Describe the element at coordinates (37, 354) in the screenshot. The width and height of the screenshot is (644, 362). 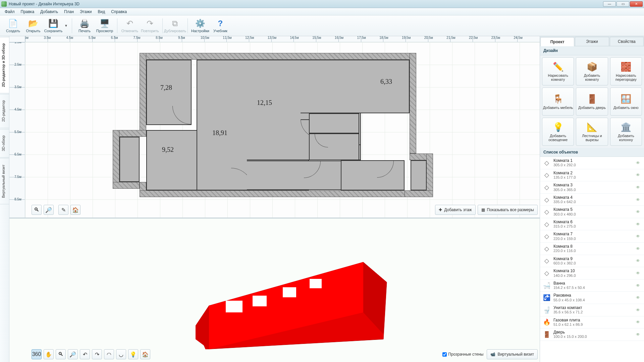
I see `orbit-button: 360` at that location.